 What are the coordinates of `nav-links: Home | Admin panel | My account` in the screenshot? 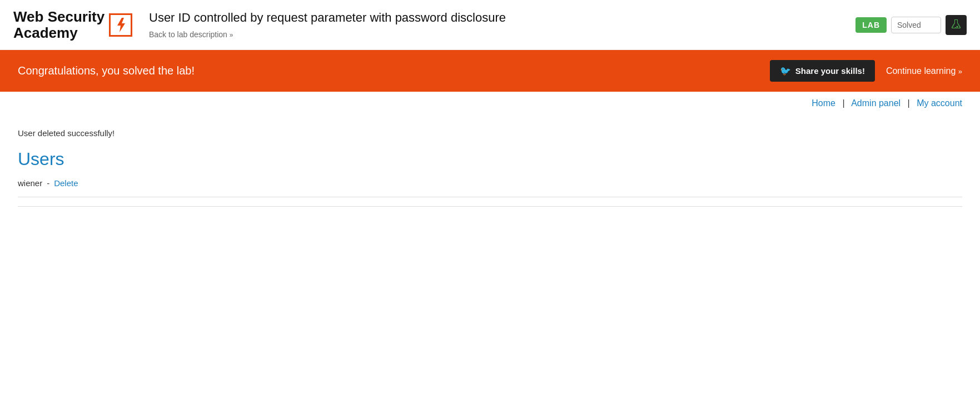 It's located at (490, 103).